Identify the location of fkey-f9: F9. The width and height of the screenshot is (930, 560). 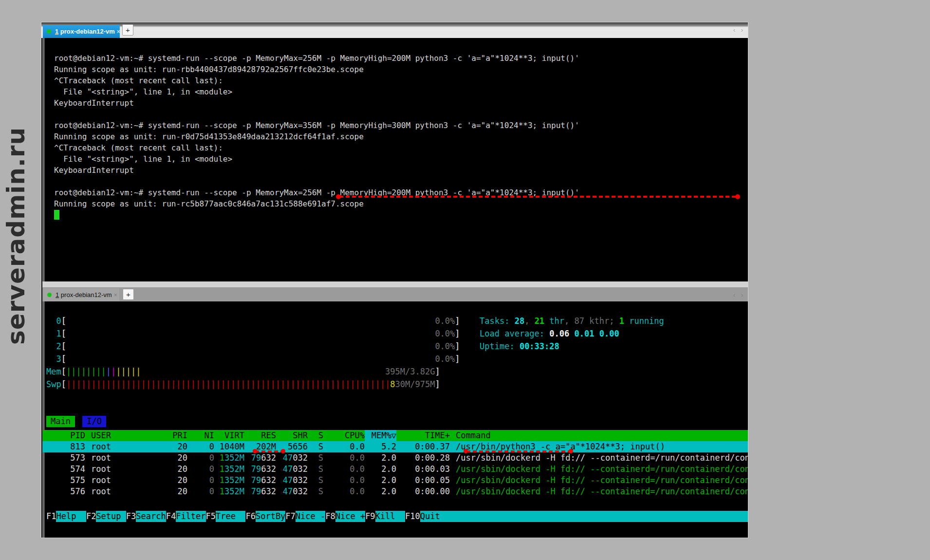
(370, 516).